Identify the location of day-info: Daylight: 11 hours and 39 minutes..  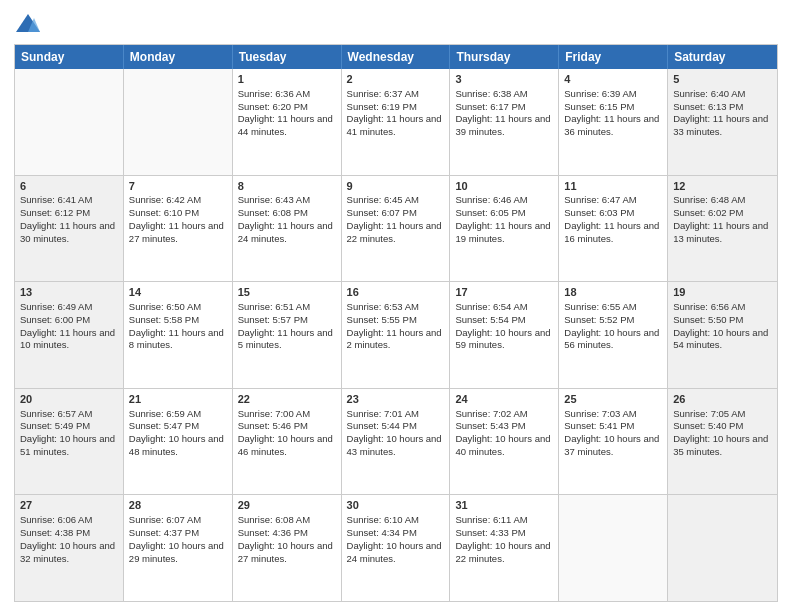
(502, 125).